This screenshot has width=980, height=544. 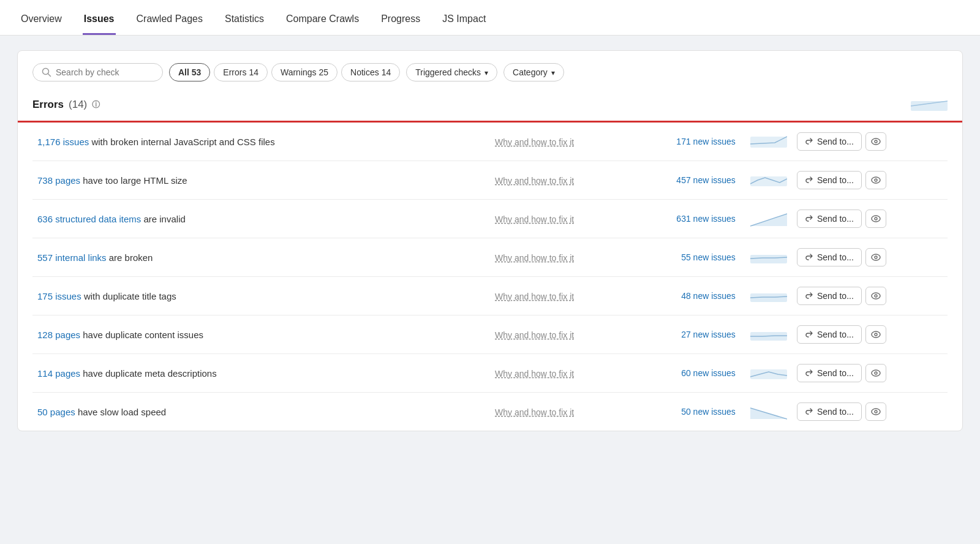 What do you see at coordinates (42, 25) in the screenshot?
I see `nav-overview: Overview` at bounding box center [42, 25].